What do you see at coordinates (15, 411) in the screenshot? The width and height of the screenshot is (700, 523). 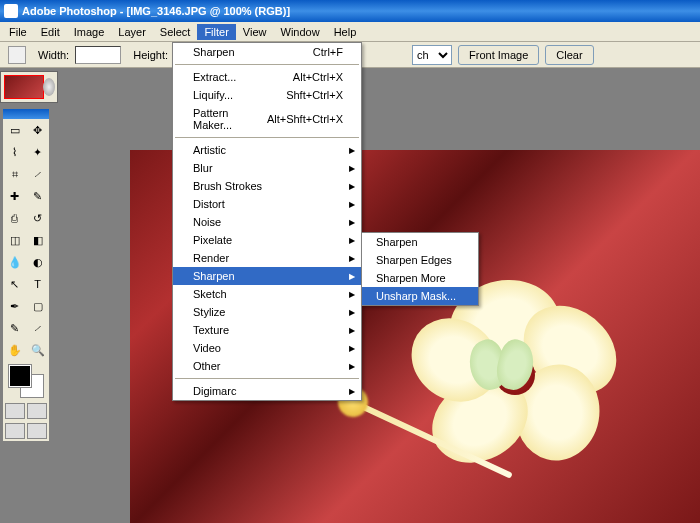 I see `standard-mode-button` at bounding box center [15, 411].